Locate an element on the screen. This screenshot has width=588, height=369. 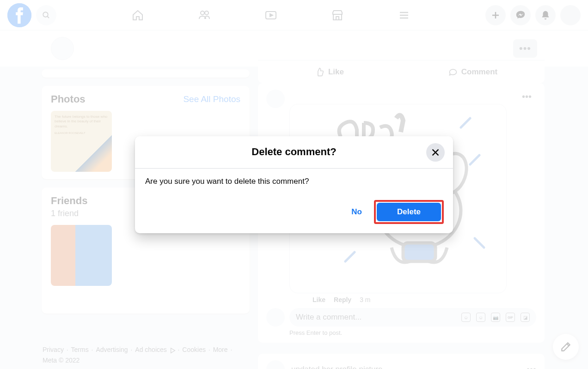
delete-button-highlight: Delete is located at coordinates (409, 212).